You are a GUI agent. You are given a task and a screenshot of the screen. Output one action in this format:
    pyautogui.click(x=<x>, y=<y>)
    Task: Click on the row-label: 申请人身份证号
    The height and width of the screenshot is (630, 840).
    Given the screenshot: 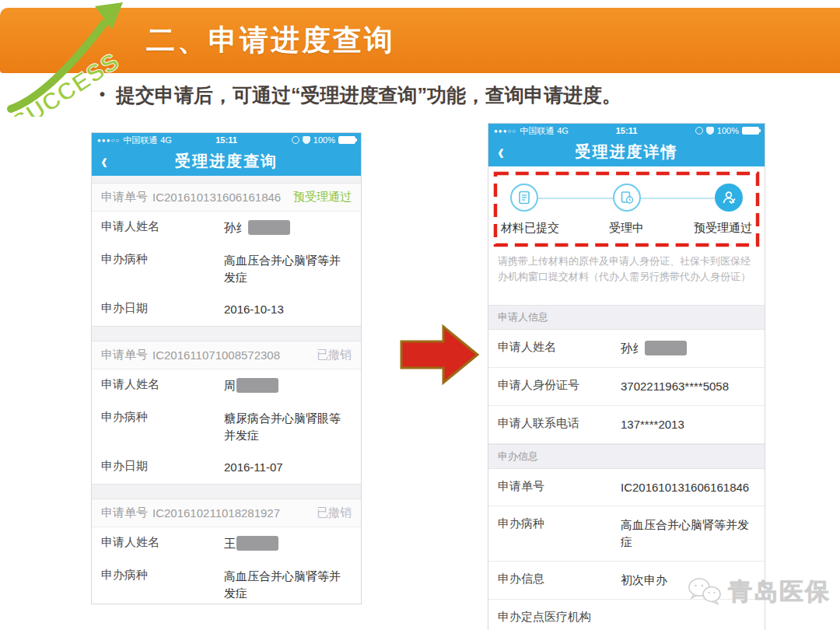 What is the action you would take?
    pyautogui.click(x=559, y=386)
    